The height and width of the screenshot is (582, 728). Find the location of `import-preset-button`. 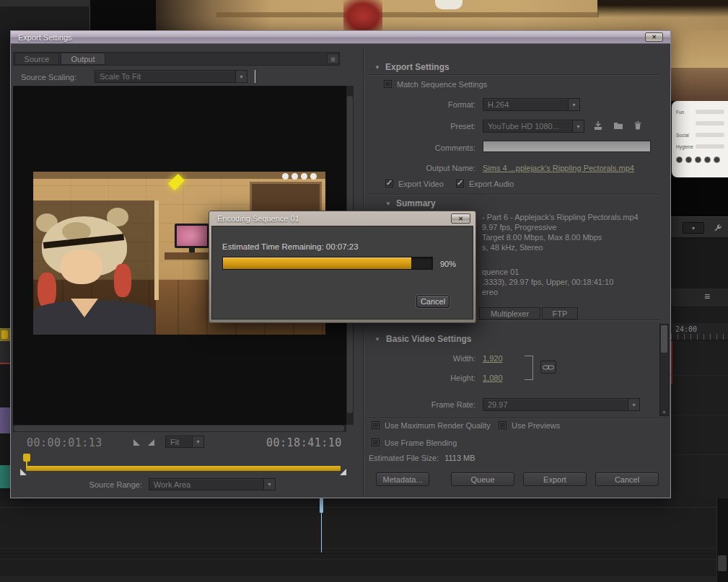

import-preset-button is located at coordinates (618, 127).